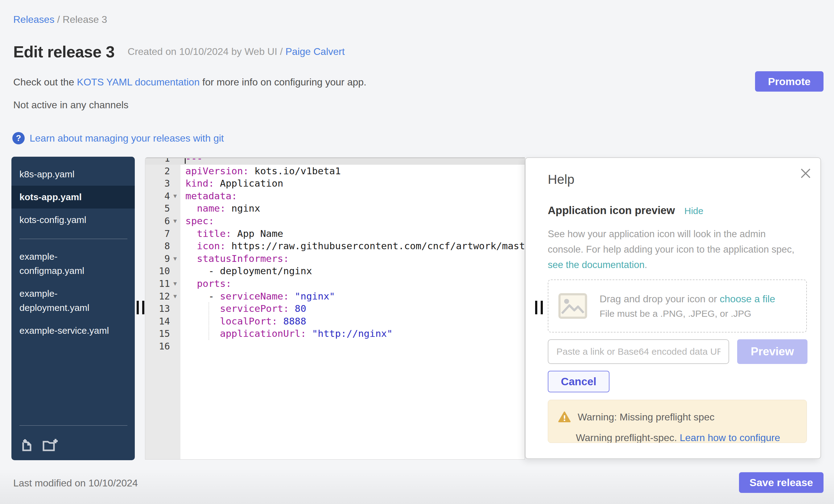 The image size is (834, 504). Describe the element at coordinates (677, 306) in the screenshot. I see `icon-drop-zone: Drag and drop your icon or choose a file…` at that location.